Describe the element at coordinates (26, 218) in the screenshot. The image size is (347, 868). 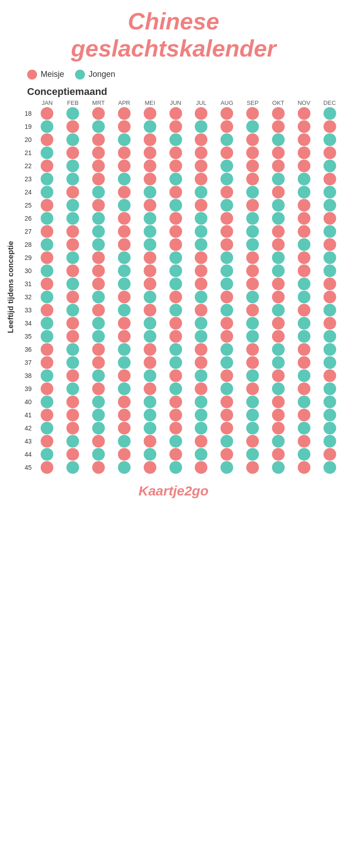
I see `age-label: 26` at that location.